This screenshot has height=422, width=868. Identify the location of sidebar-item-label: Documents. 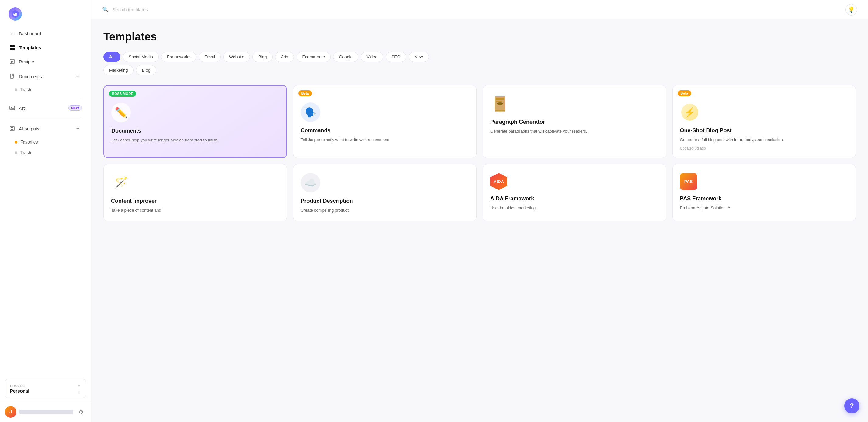
(44, 76).